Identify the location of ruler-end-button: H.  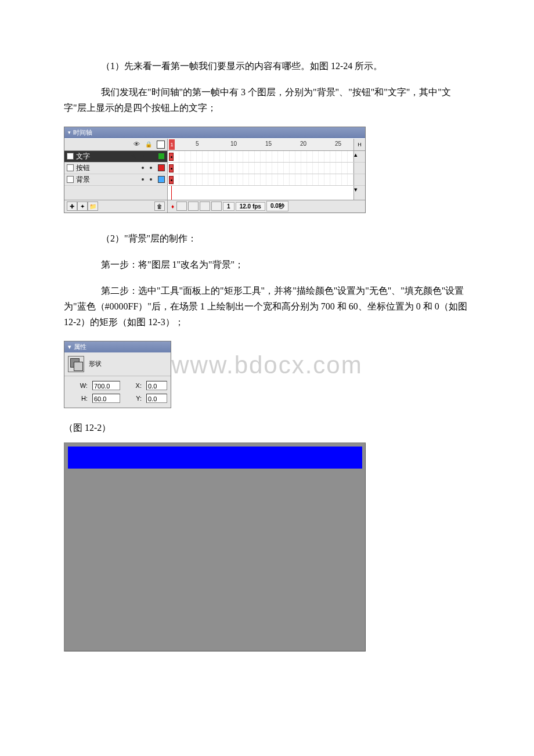
(359, 145).